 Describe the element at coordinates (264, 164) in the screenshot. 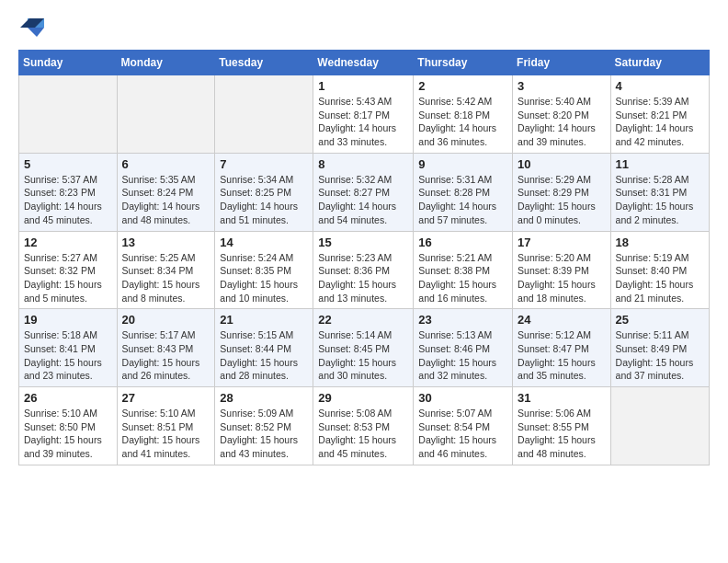

I see `day-number: 7` at that location.